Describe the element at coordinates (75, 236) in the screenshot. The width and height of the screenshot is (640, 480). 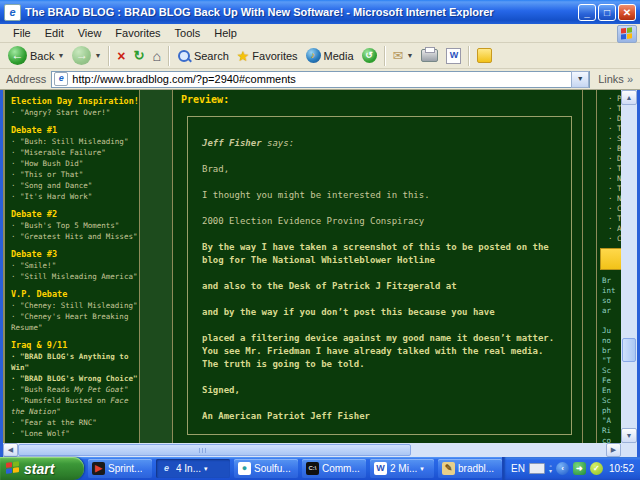
I see `sidebar-link: · "Greatest Hits and Misses"` at that location.